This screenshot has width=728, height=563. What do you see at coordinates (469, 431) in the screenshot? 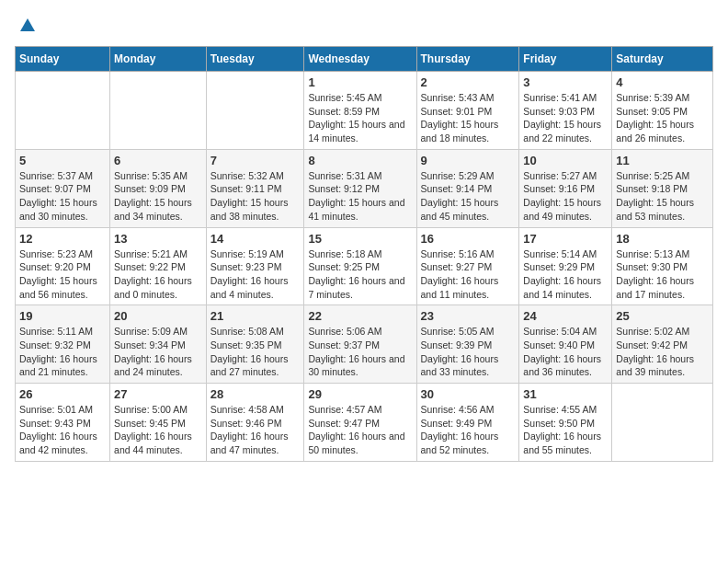
I see `day-detail: Sunrise: 4:56 AM Sunset: 9:49 PM Dayligh…` at bounding box center [469, 431].